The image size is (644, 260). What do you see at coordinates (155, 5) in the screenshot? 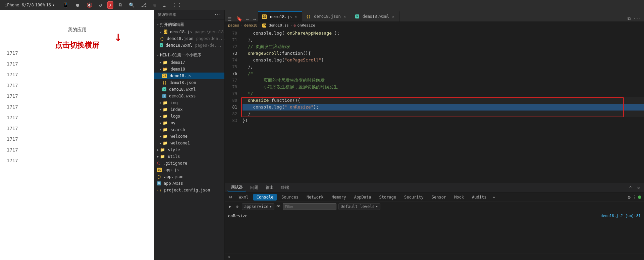
I see `grid-icon: ⊞` at bounding box center [155, 5].